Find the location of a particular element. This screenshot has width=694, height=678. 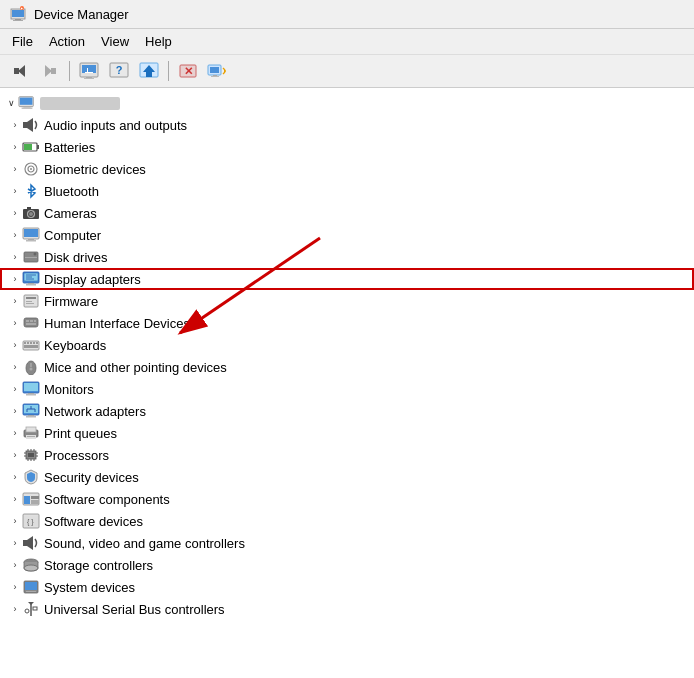

tree-item-biometric: ›Biometric devices is located at coordinates (347, 169).